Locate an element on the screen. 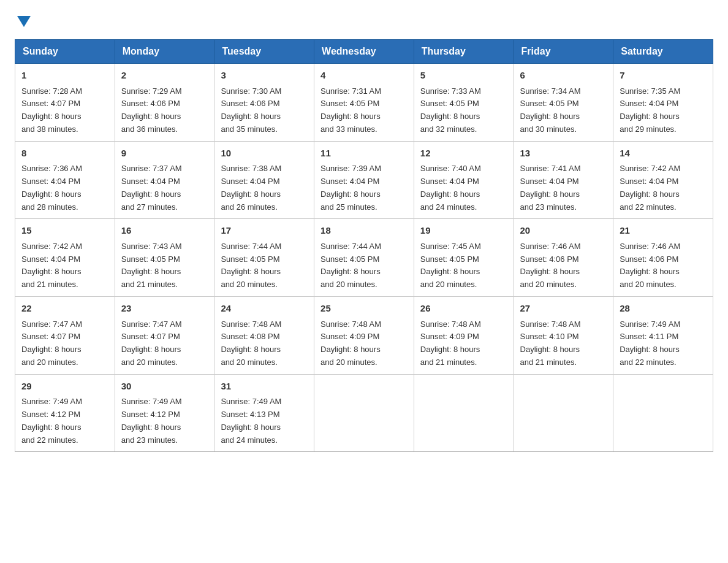  calendar-header-tuesday: Tuesday is located at coordinates (265, 52).